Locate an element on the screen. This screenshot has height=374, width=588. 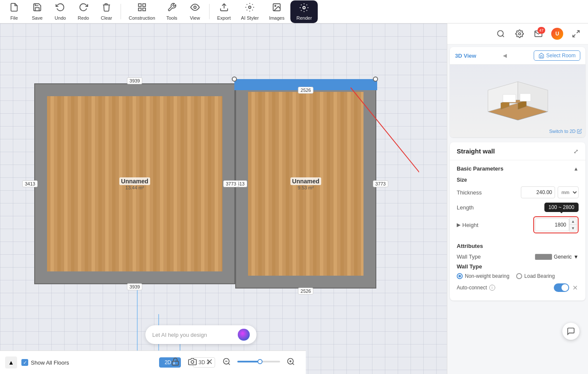
toolbar-undo: Undo is located at coordinates (60, 12).